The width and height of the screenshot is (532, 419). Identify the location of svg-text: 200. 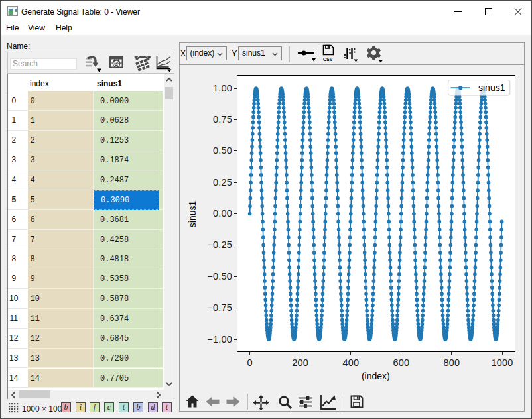
(300, 363).